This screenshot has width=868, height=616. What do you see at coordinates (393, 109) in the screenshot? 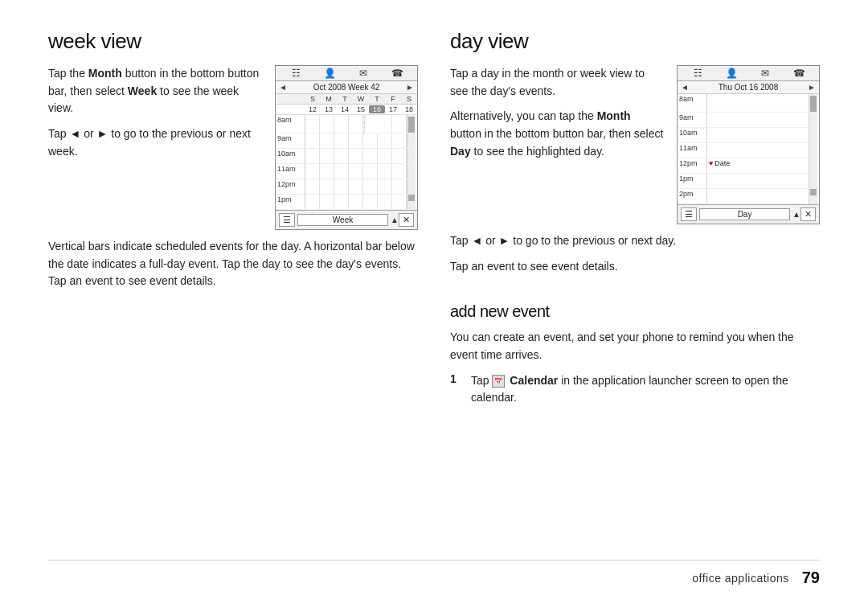
I see `cal-date-17: 17` at bounding box center [393, 109].